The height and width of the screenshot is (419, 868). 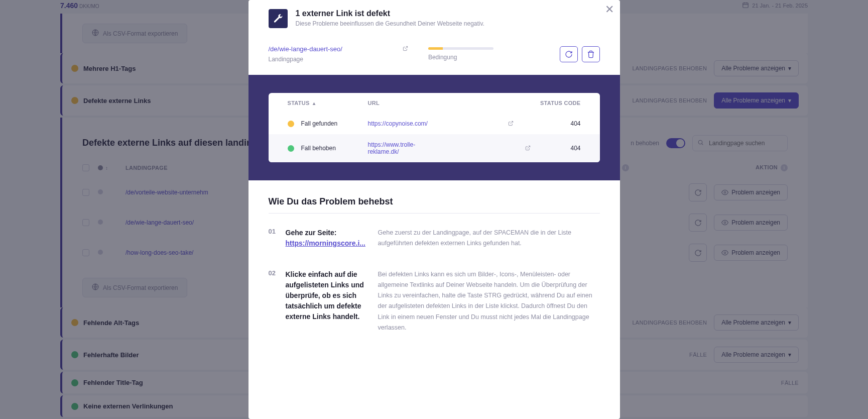 I want to click on condition-progress, so click(x=461, y=48).